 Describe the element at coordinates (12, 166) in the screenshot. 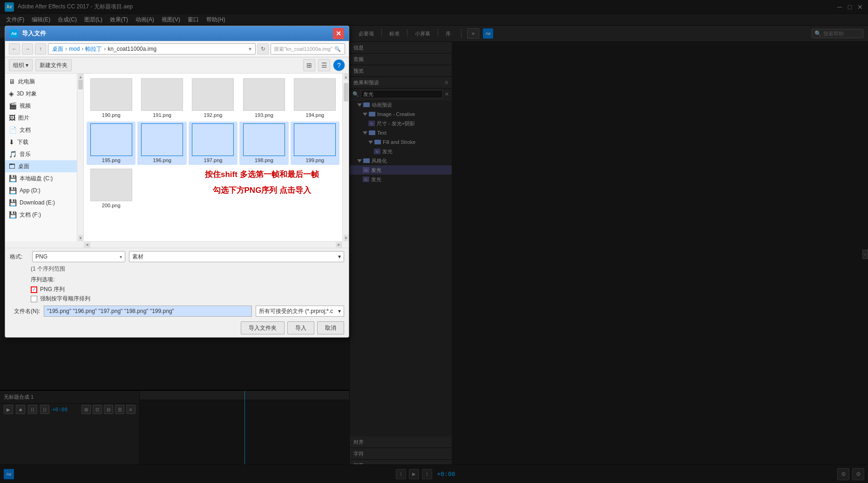

I see `desktop-icon: 🗔` at that location.